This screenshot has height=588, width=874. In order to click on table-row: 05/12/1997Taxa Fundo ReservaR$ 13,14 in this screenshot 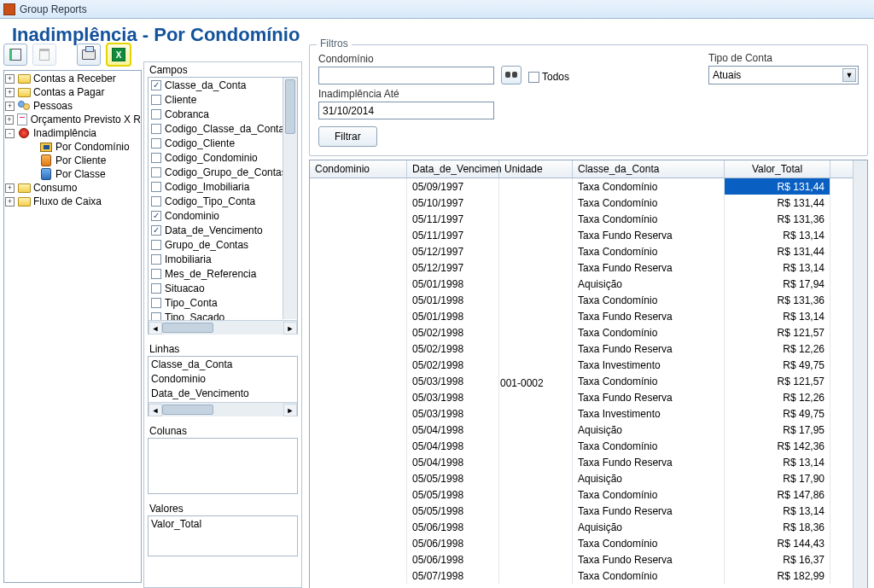, I will do `click(581, 268)`.